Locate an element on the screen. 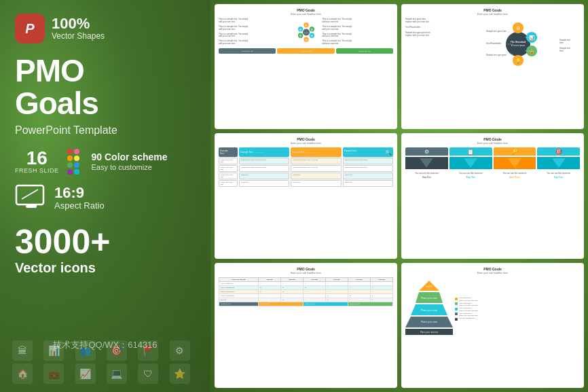 The height and width of the screenshot is (392, 588). slide3-col1-r1: Sample text that simply add your own tex… is located at coordinates (264, 161).